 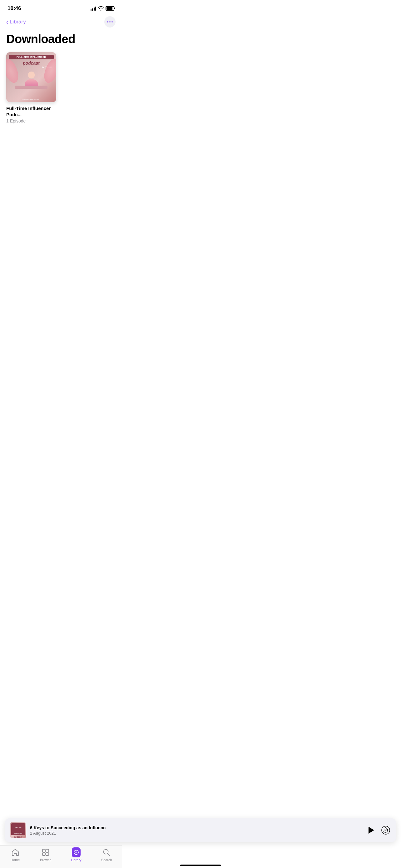 I want to click on back-label: Library, so click(x=18, y=22).